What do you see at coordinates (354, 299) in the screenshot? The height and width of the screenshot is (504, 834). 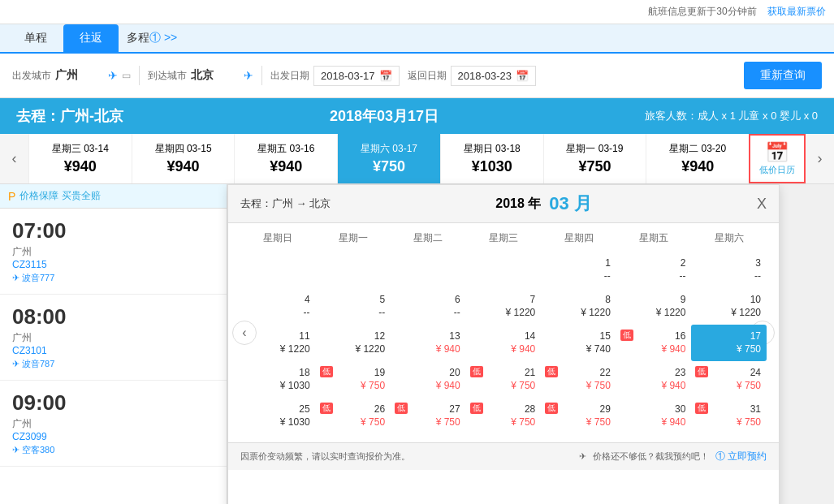 I see `day-number: 5` at bounding box center [354, 299].